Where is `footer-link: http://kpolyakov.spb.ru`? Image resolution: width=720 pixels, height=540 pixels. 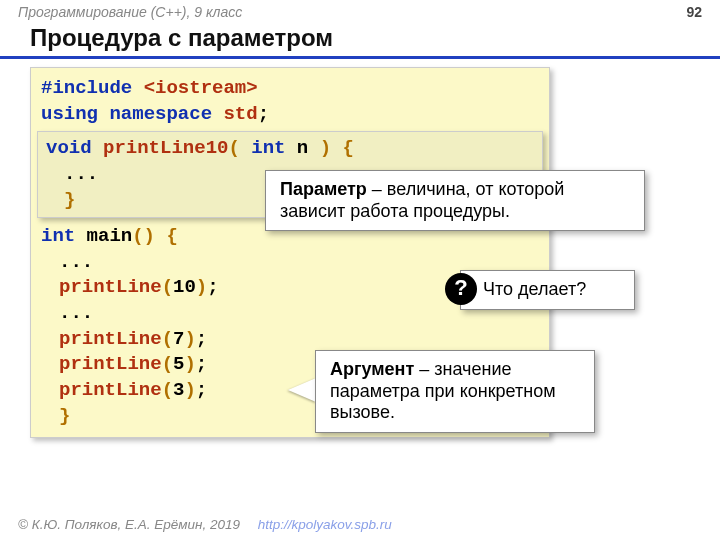 footer-link: http://kpolyakov.spb.ru is located at coordinates (325, 524).